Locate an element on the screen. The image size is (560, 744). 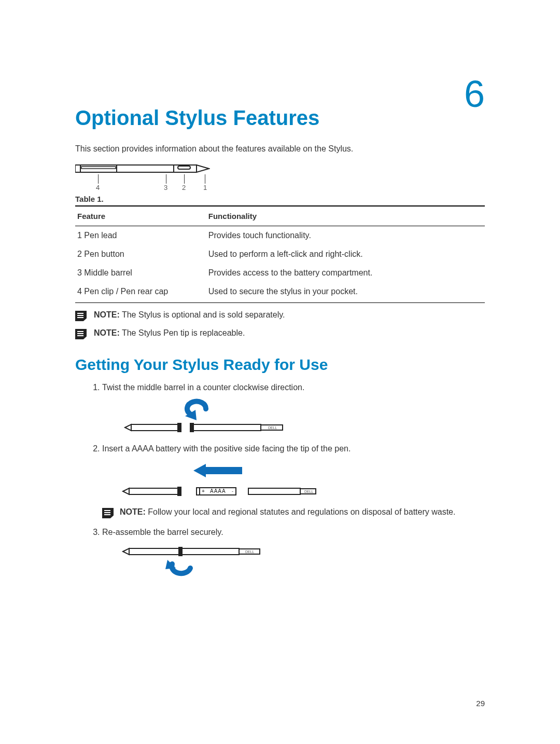
cell-feature: 1 Pen lead is located at coordinates (141, 236).